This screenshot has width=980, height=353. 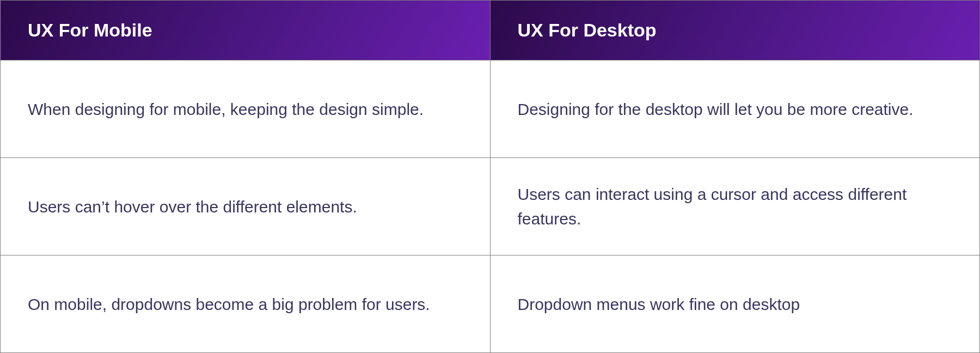 I want to click on cell-mobile: On mobile, dropdowns become a big proble…, so click(x=246, y=304).